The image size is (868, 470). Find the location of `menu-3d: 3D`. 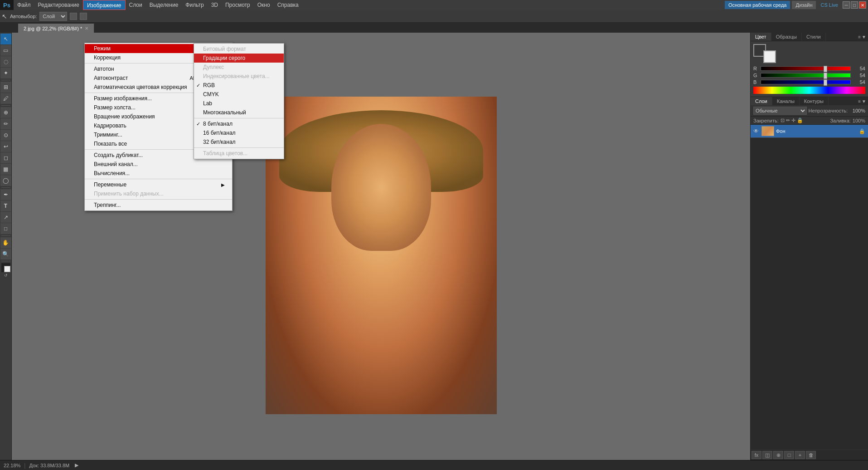

menu-3d: 3D is located at coordinates (215, 5).